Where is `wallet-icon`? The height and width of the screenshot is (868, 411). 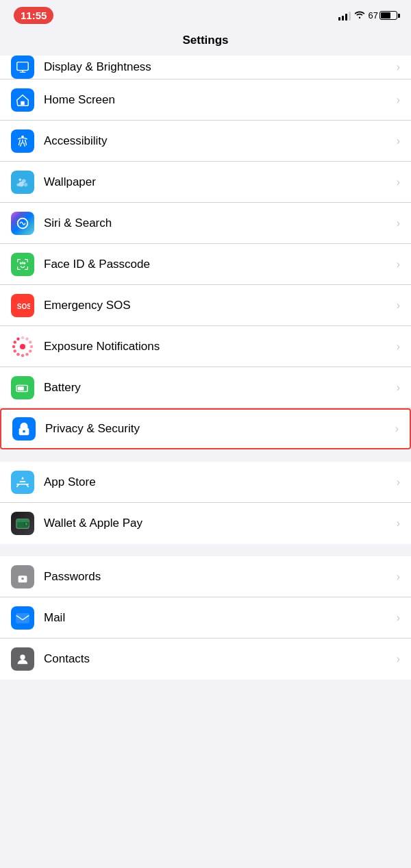 wallet-icon is located at coordinates (23, 523).